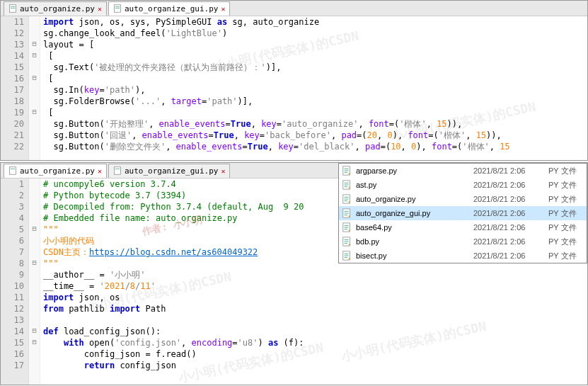  Describe the element at coordinates (463, 256) in the screenshot. I see `file-row: bisect.py2021/8/21 2:06PY 文件` at that location.